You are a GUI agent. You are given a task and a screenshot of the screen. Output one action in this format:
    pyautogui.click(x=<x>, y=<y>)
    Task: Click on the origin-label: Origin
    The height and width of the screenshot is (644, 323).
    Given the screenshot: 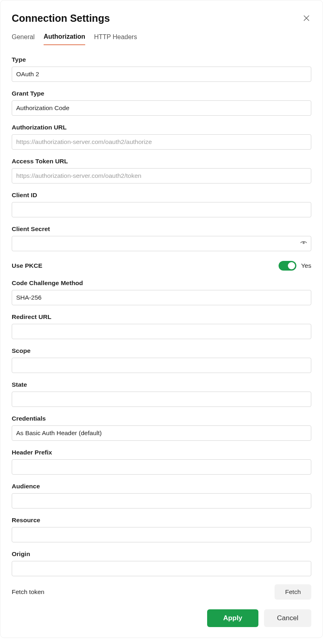 What is the action you would take?
    pyautogui.click(x=162, y=554)
    